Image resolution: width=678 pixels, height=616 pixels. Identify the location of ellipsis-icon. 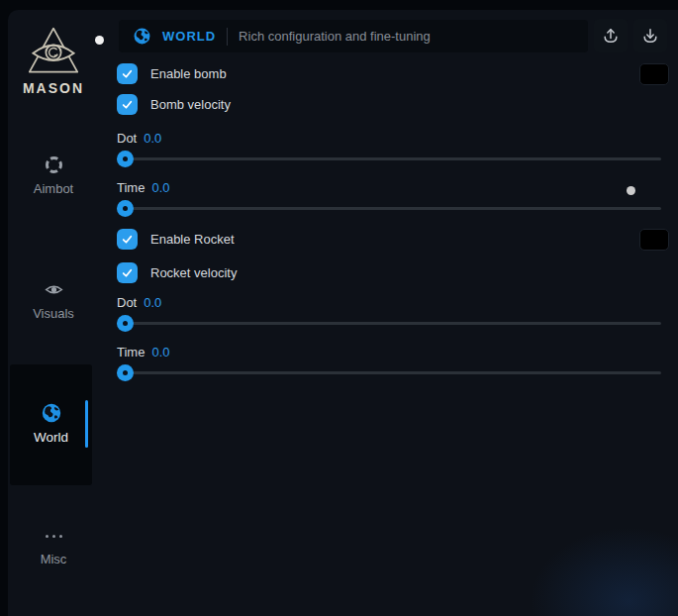
(53, 536).